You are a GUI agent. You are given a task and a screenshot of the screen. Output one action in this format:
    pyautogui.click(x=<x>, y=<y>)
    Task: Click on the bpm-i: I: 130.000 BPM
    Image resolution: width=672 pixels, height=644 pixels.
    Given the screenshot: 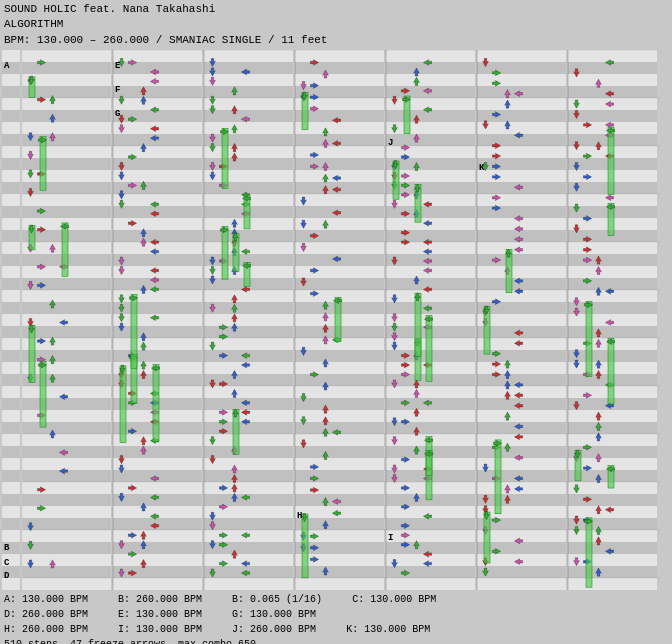 What is the action you would take?
    pyautogui.click(x=172, y=630)
    